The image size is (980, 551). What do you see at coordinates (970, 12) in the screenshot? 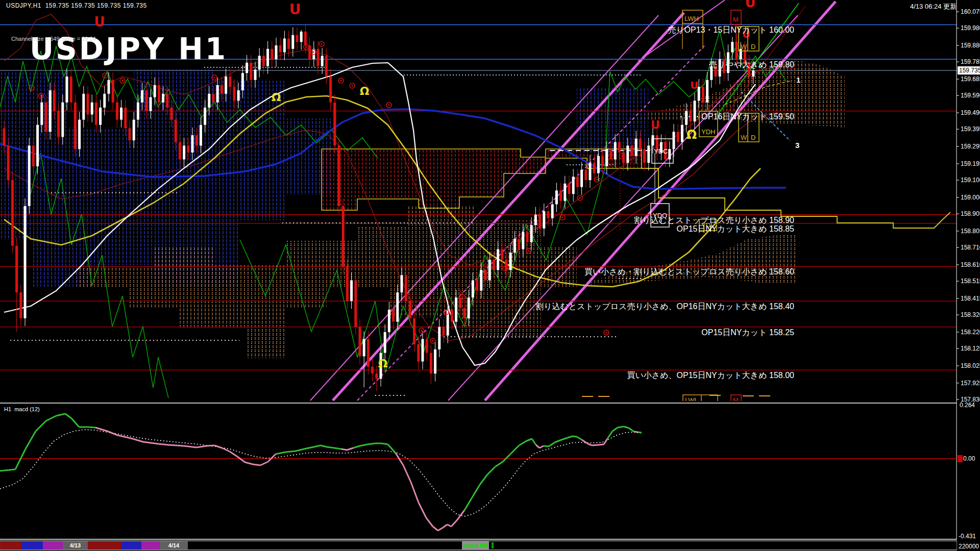
I see `price-tick-label: 160.075` at bounding box center [970, 12].